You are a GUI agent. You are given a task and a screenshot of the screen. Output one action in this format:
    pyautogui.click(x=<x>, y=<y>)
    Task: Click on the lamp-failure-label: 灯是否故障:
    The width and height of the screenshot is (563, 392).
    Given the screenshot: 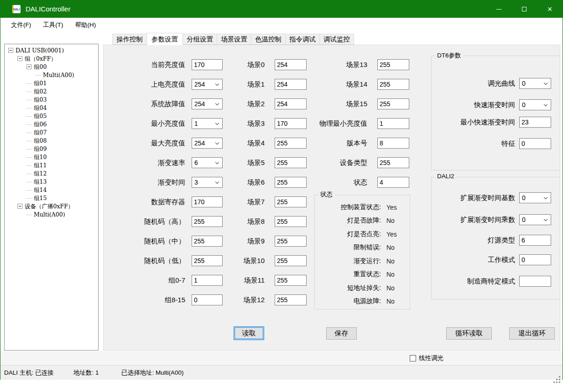 What is the action you would take?
    pyautogui.click(x=348, y=221)
    